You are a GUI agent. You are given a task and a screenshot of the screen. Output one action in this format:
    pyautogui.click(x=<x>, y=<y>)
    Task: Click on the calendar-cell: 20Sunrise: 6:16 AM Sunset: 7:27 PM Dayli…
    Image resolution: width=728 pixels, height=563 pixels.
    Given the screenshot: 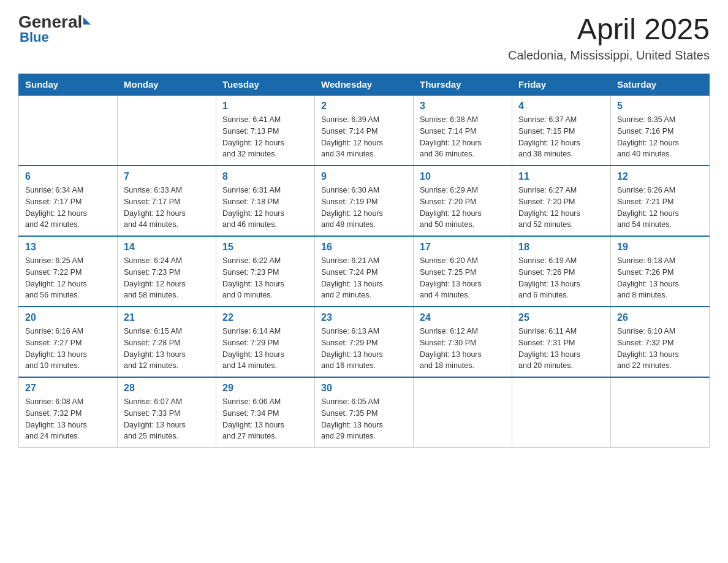 What is the action you would take?
    pyautogui.click(x=69, y=342)
    